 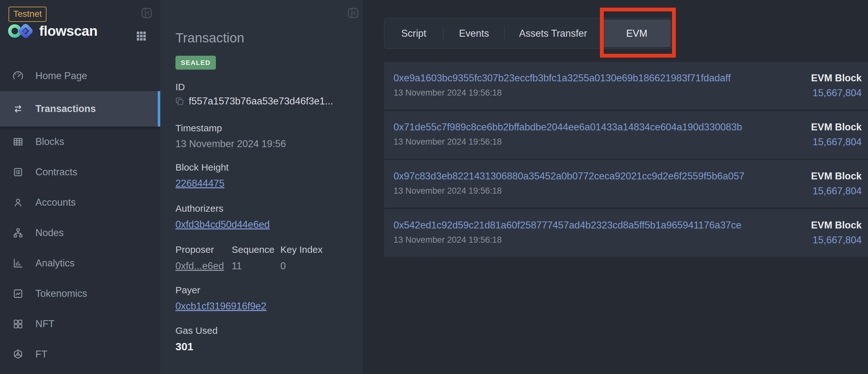 What do you see at coordinates (147, 13) in the screenshot?
I see `sidebar-collapse-button` at bounding box center [147, 13].